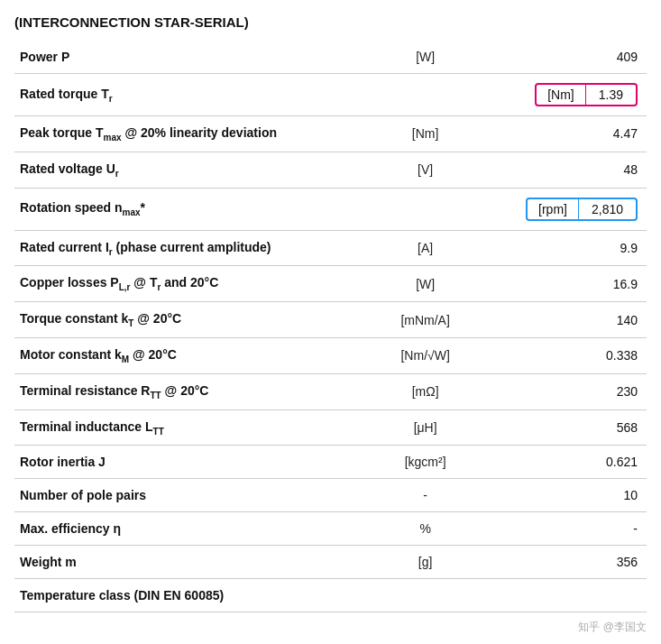  What do you see at coordinates (188, 170) in the screenshot?
I see `row-name: Rated voltage Ur` at bounding box center [188, 170].